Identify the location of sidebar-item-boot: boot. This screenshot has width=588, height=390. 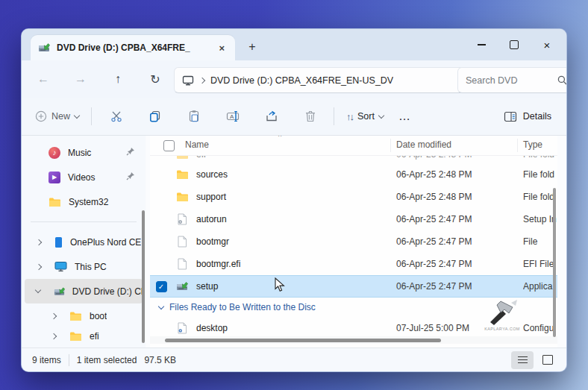
(84, 316).